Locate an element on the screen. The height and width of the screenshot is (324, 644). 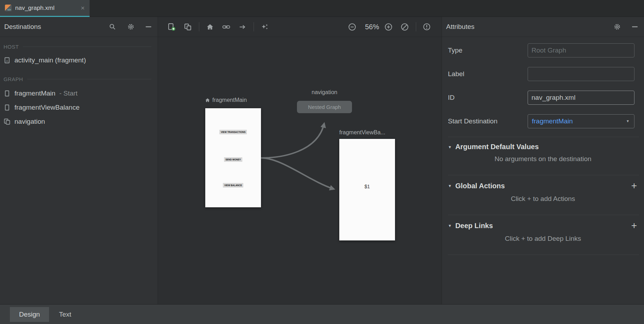
global-actions-header: ▼ Global Actions + is located at coordinates (543, 186).